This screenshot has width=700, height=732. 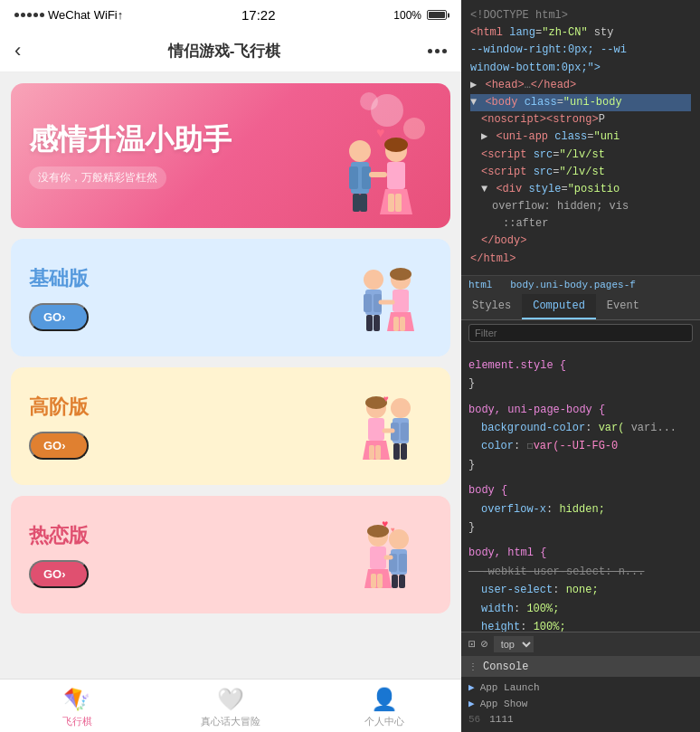 What do you see at coordinates (231, 14) in the screenshot?
I see `status-bar: WeChat WiFi↑ 17:22 100%` at bounding box center [231, 14].